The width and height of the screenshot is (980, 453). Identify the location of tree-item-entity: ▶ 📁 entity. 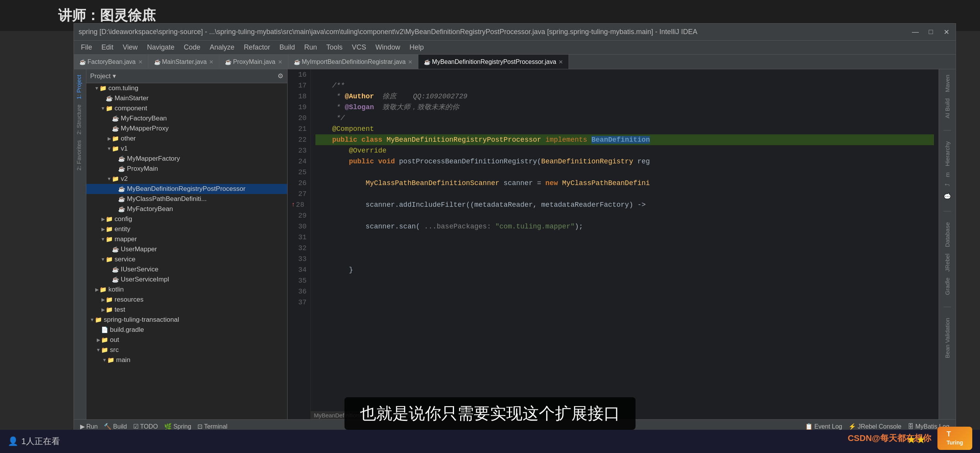
(187, 229).